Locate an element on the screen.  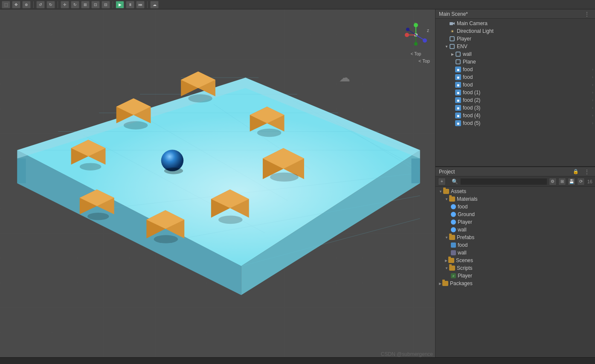
hierarchy-item-plane: Plane is located at coordinates (515, 62).